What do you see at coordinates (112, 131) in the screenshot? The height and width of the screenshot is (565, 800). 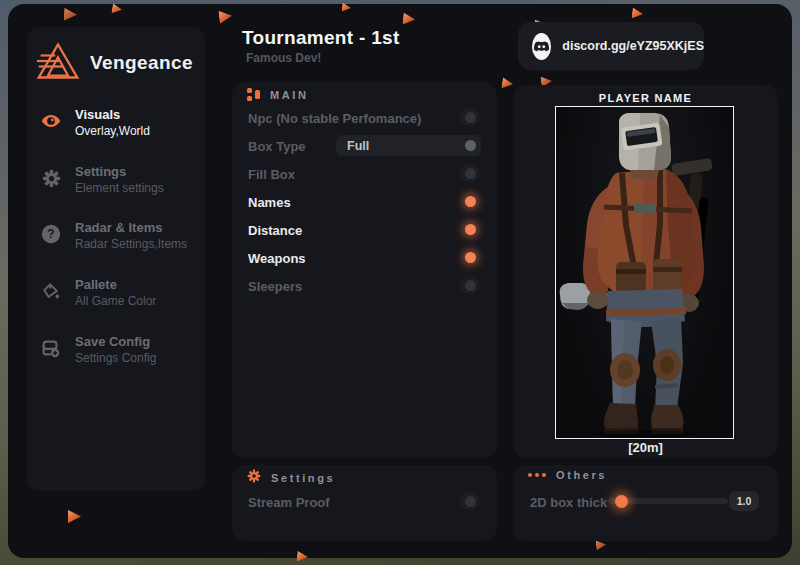 I see `sidebar-item-subtitle: Overlay,World` at bounding box center [112, 131].